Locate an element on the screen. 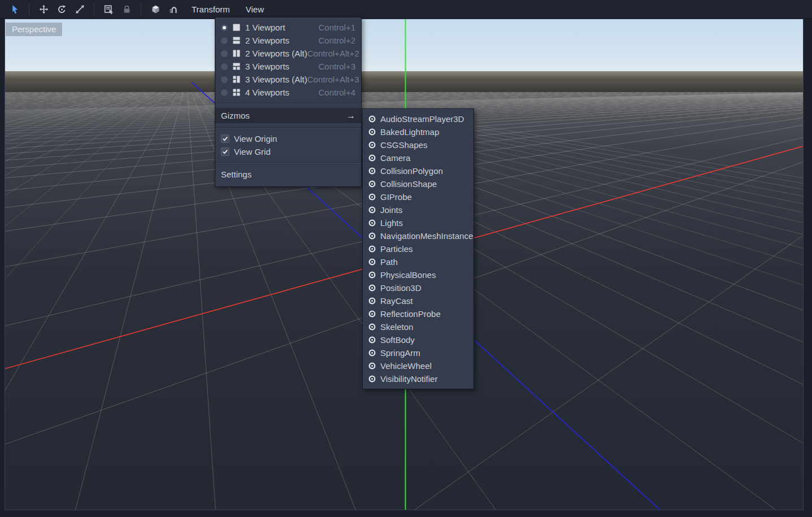 The width and height of the screenshot is (812, 517). menu-view: View is located at coordinates (255, 9).